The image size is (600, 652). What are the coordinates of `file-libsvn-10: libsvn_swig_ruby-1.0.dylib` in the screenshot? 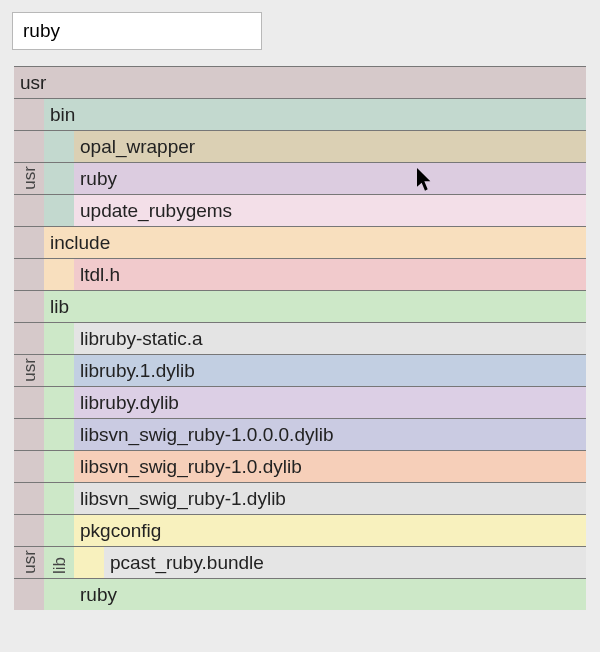 It's located at (300, 466).